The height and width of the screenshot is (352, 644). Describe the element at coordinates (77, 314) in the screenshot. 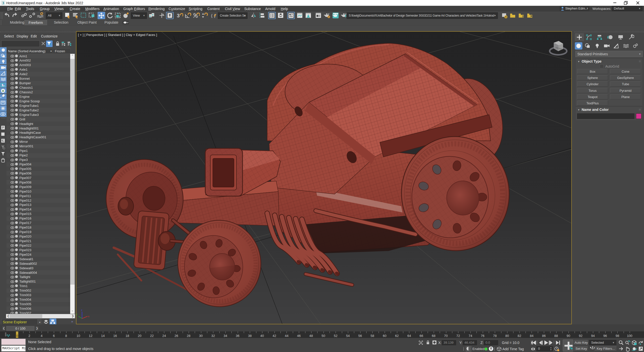

I see `svg-text: y` at that location.